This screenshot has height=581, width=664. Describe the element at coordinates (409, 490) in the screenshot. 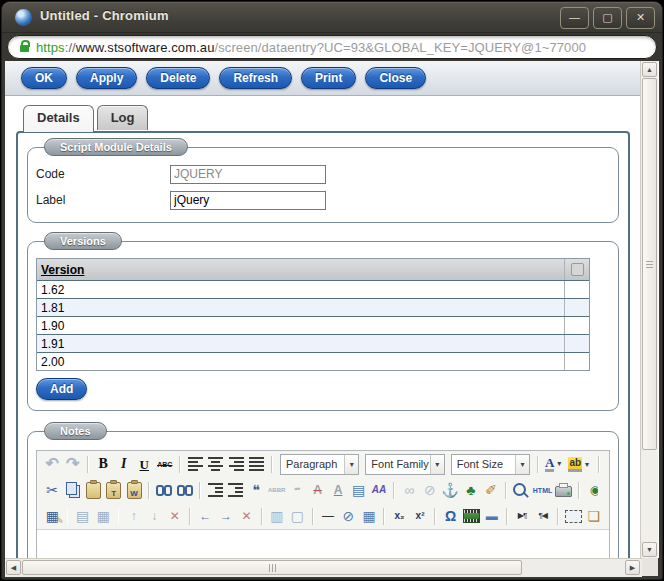

I see `link-icon: ∞` at that location.